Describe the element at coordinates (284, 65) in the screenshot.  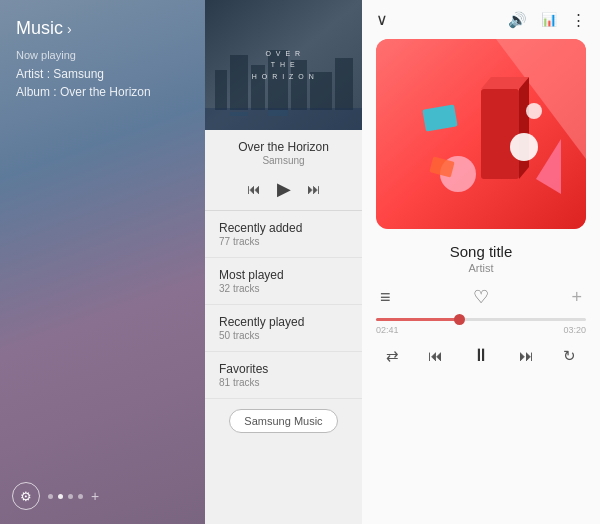
I see `album-art: O V E R T H E H O R I Z O N` at that location.